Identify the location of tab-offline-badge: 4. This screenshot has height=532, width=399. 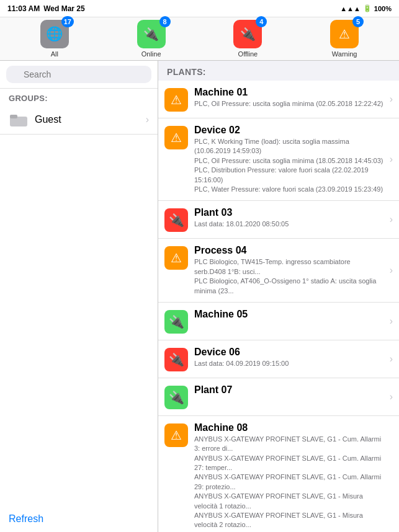
(261, 22).